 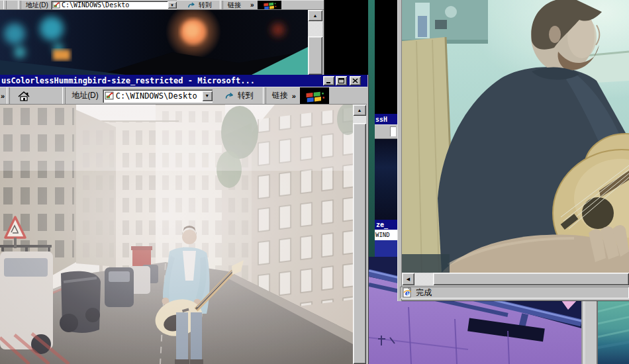 I want to click on background-window-toolbar, so click(x=386, y=132).